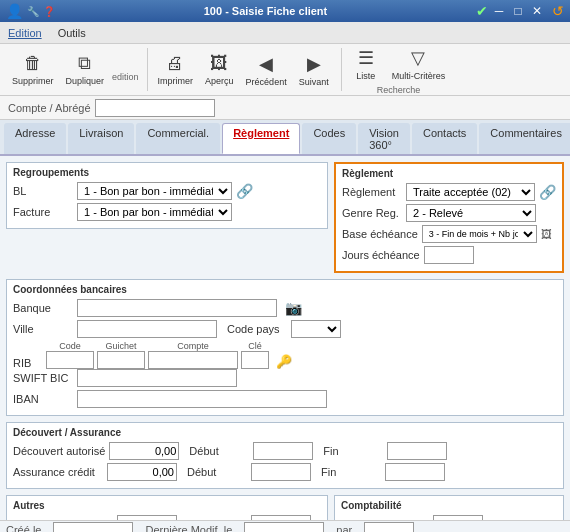 This screenshot has height=532, width=570. What do you see at coordinates (84, 64) in the screenshot?
I see `copy-icon: ⧉` at bounding box center [84, 64].